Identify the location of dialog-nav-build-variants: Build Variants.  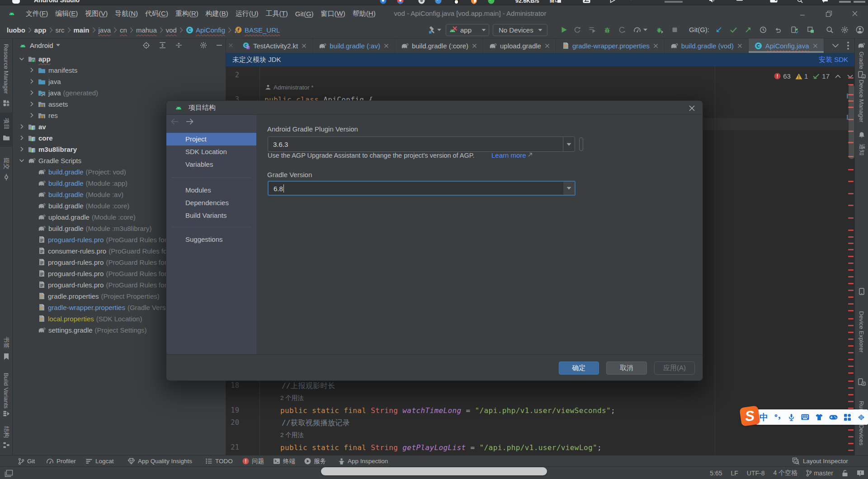
(212, 216).